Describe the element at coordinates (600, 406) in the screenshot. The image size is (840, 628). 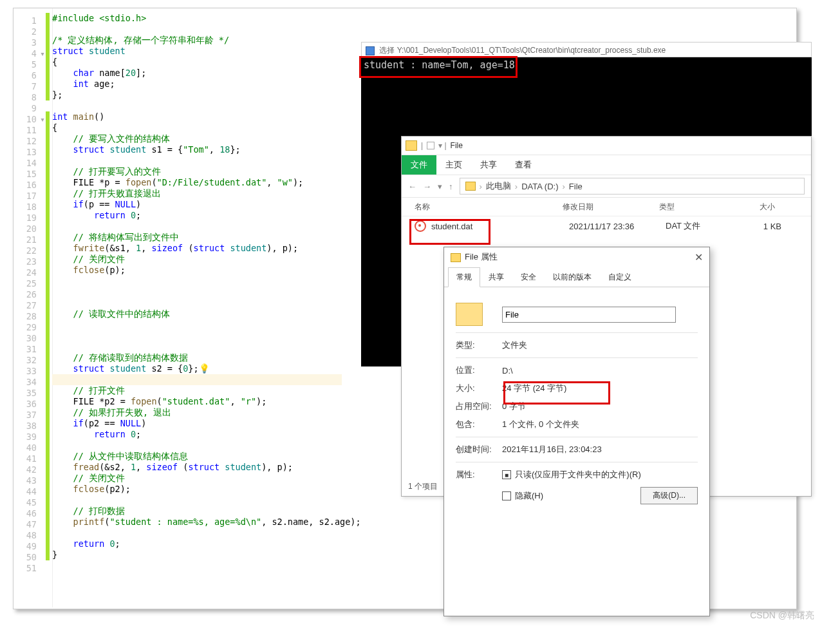
I see `prop-disk-value: 0 字节` at that location.